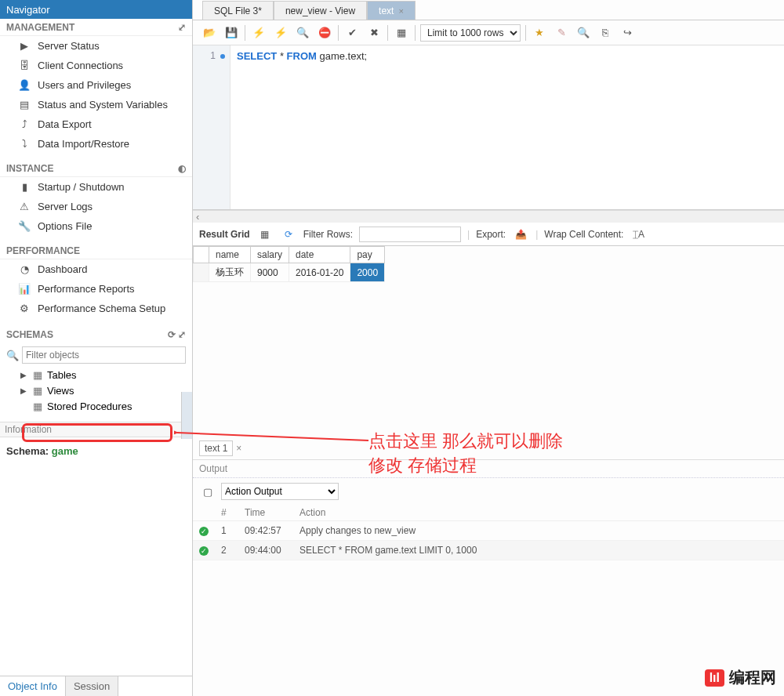  Describe the element at coordinates (368, 273) in the screenshot. I see `cell-pay-selected: 2000` at that location.